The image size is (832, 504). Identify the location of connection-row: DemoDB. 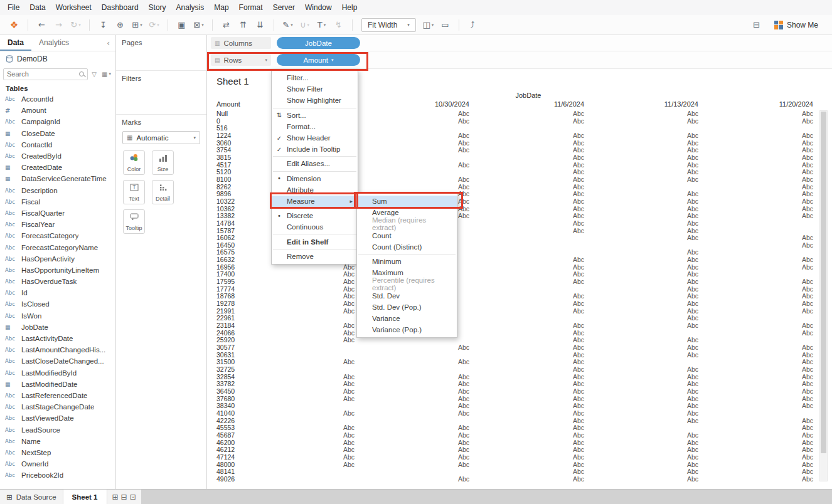
(58, 59).